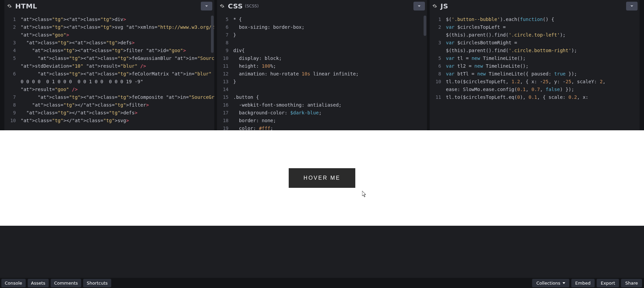 The width and height of the screenshot is (644, 288). I want to click on export-button: Export, so click(608, 283).